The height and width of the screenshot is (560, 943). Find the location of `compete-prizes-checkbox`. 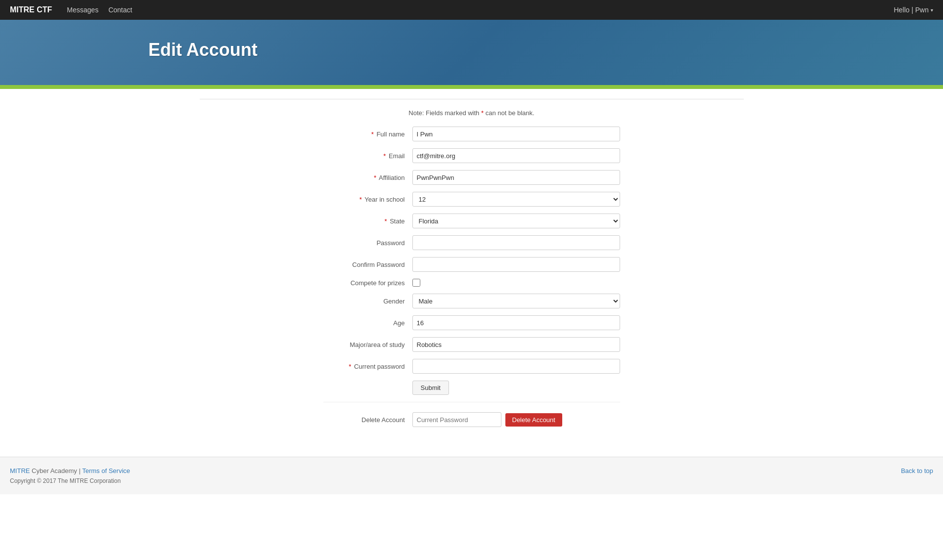

compete-prizes-checkbox is located at coordinates (416, 283).